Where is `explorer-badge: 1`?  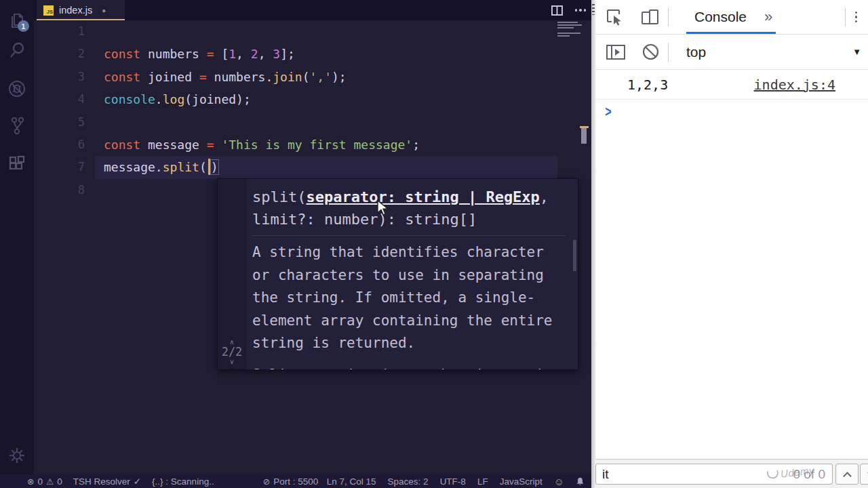 explorer-badge: 1 is located at coordinates (23, 26).